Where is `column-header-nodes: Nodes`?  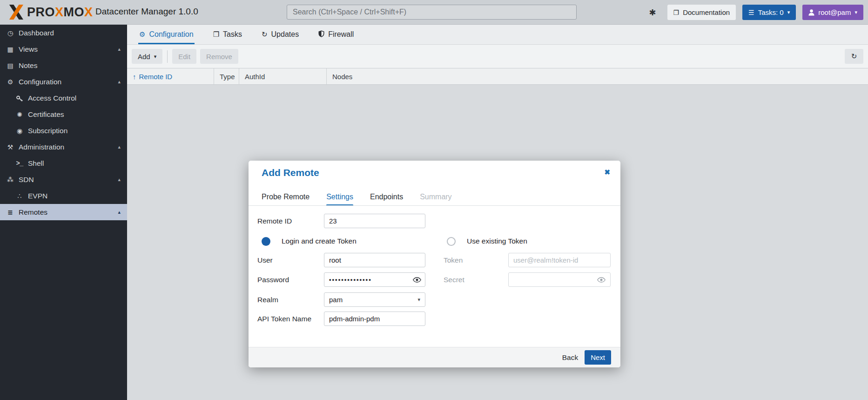
column-header-nodes: Nodes is located at coordinates (598, 76).